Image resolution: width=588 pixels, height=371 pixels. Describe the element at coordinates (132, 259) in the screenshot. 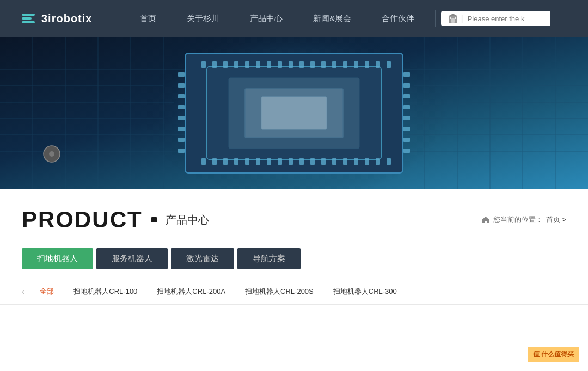

I see `tab-service-robot: 服务机器人` at that location.